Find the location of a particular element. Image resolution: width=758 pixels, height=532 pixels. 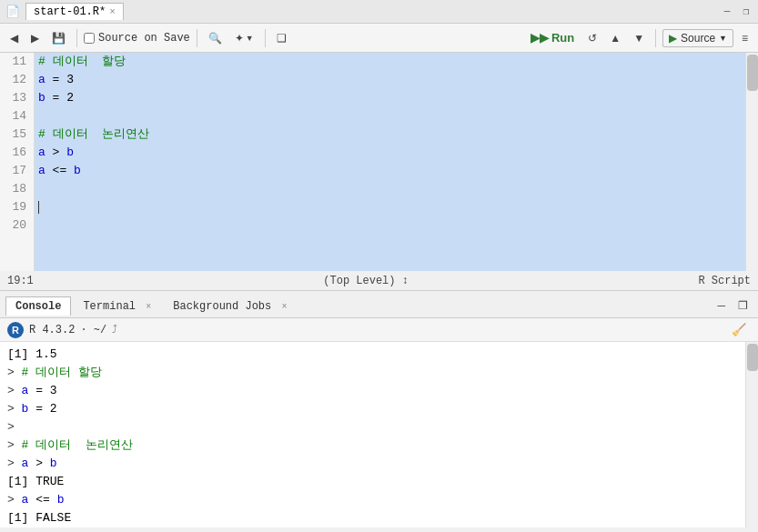

run-icon: ▶▶ is located at coordinates (540, 38).